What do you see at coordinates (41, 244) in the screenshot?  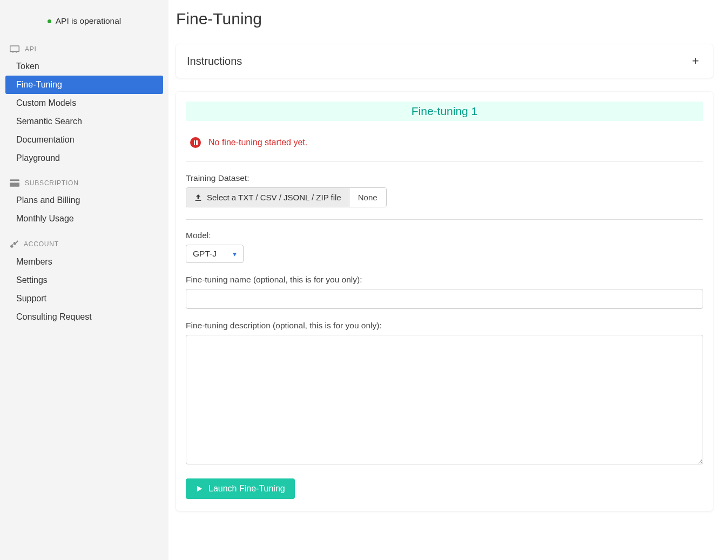 I see `section-label: ACCOUNT` at bounding box center [41, 244].